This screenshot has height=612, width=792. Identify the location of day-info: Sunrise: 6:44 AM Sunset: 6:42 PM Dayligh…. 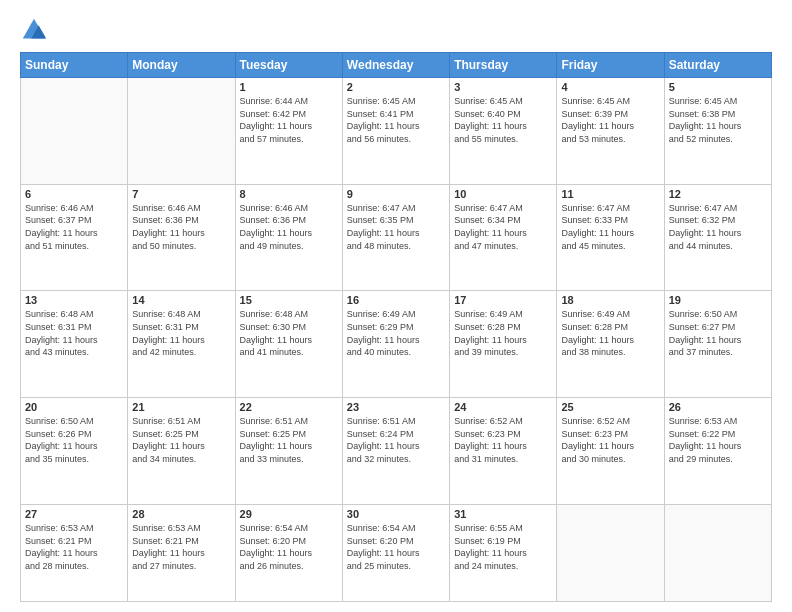
(289, 120).